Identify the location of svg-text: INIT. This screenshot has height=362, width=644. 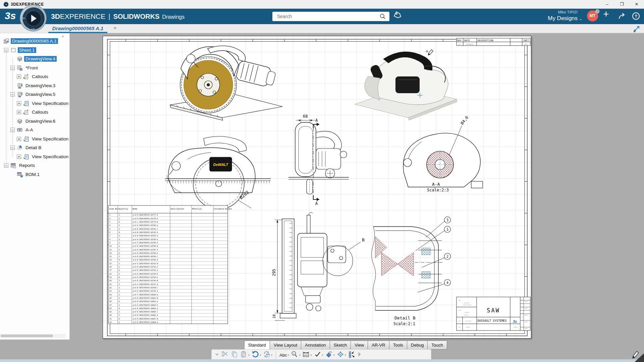
(526, 41).